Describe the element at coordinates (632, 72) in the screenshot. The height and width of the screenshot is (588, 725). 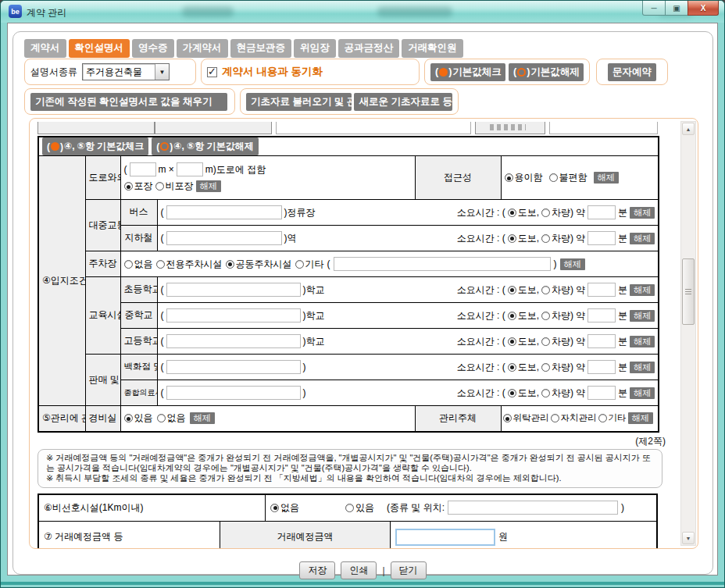
I see `sms-reserve-button: 문자예약` at that location.